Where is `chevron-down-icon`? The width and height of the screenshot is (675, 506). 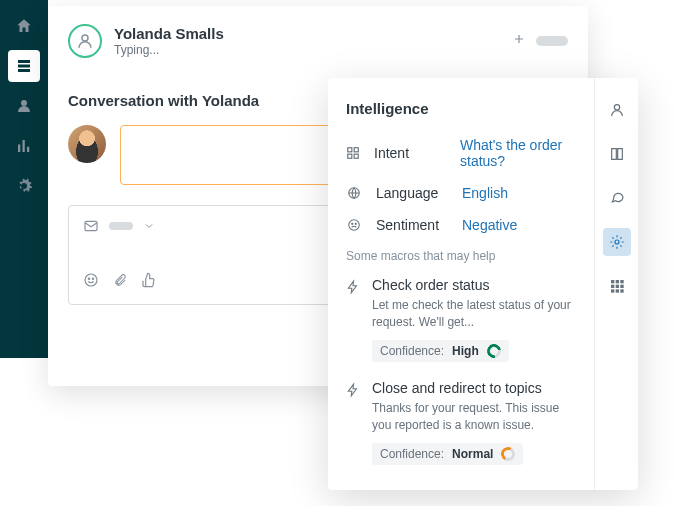
chevron-down-icon is located at coordinates (149, 226).